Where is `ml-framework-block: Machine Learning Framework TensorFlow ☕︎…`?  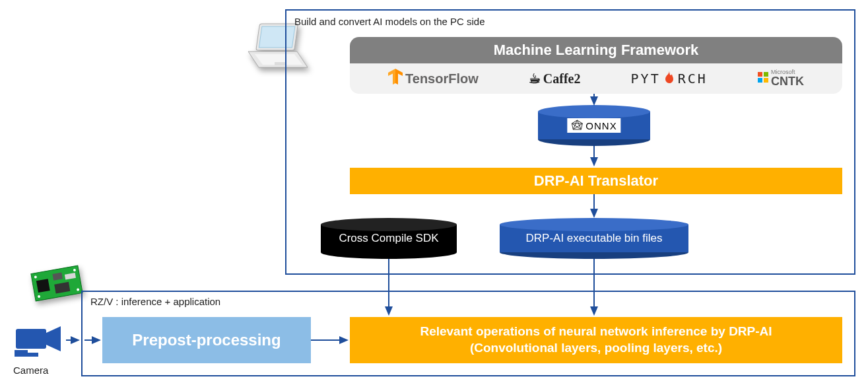 ml-framework-block: Machine Learning Framework TensorFlow ☕︎… is located at coordinates (596, 65).